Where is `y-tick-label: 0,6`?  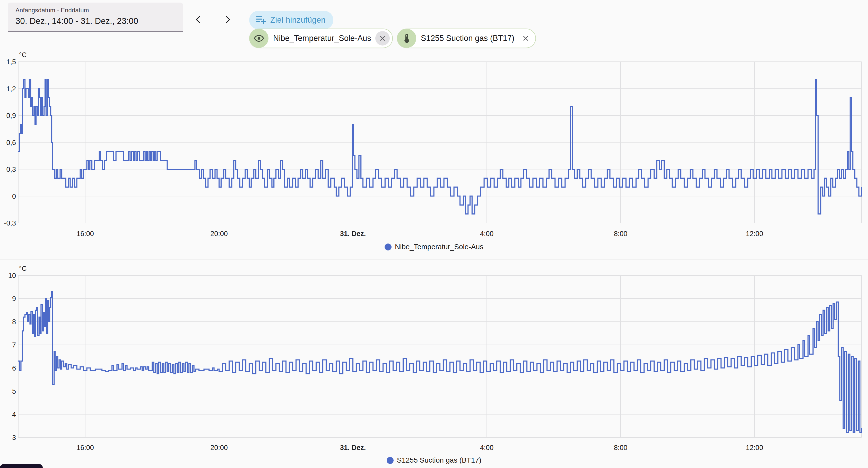
y-tick-label: 0,6 is located at coordinates (11, 143).